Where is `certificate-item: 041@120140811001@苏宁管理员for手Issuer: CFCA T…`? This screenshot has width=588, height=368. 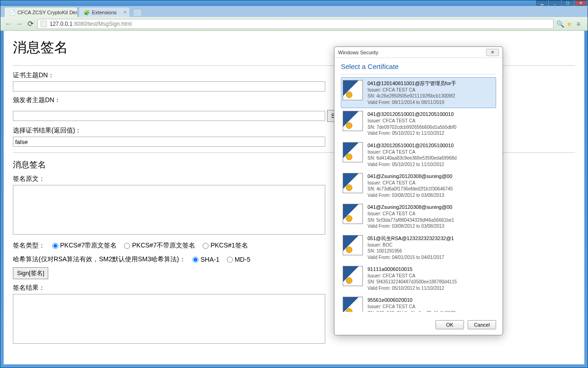 certificate-item: 041@120140811001@苏宁管理员for手Issuer: CFCA T… is located at coordinates (418, 93).